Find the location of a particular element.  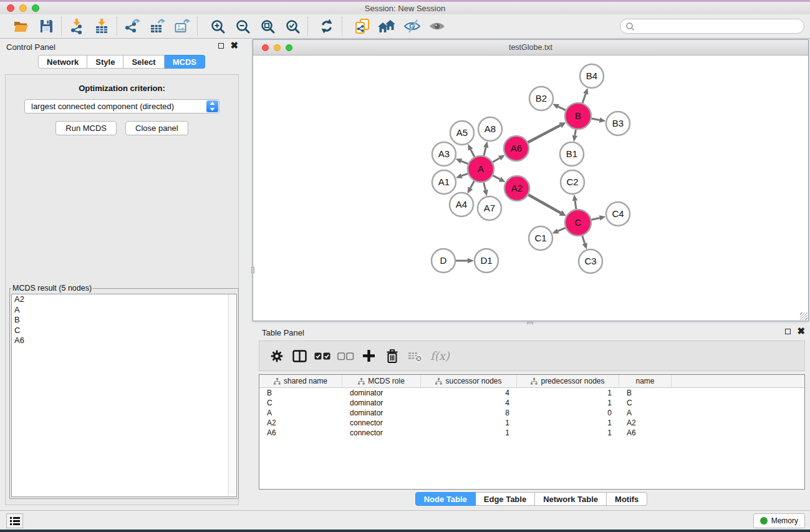

graph-node-A8: A8 is located at coordinates (490, 129).